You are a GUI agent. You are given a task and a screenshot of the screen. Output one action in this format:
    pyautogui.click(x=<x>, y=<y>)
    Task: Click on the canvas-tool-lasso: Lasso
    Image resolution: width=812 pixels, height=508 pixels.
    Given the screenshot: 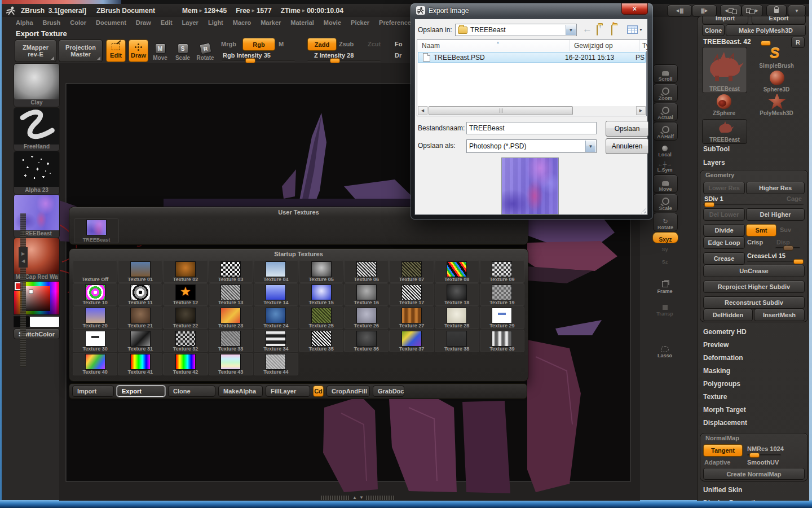 What is the action you would take?
    pyautogui.click(x=665, y=351)
    